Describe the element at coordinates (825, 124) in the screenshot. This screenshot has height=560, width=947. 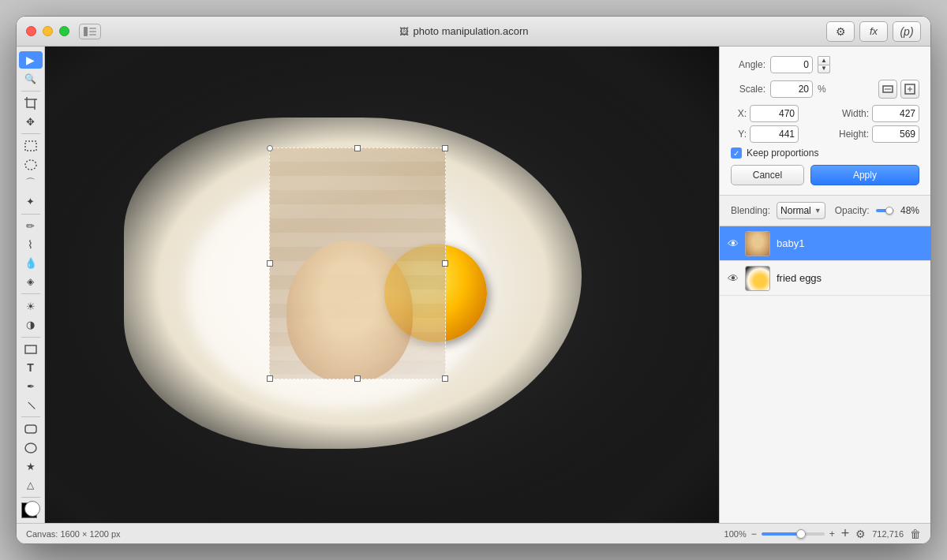
I see `position-size-area: X: Y: Width:` at that location.